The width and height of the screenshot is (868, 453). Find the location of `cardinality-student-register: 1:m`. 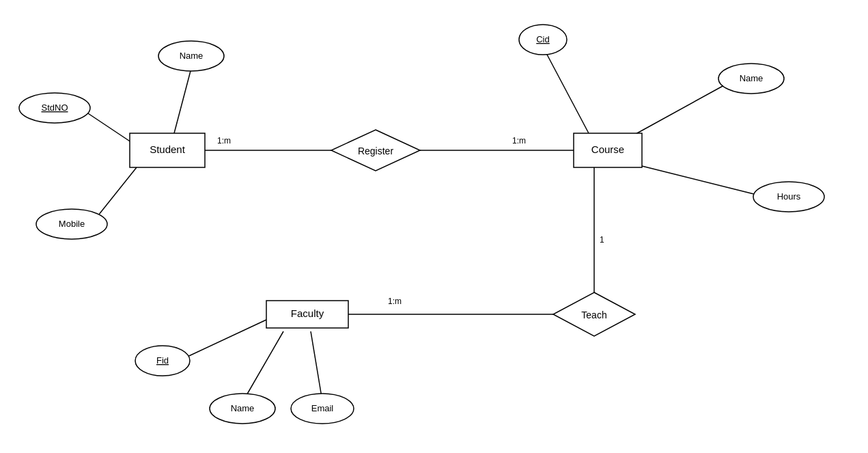

cardinality-student-register: 1:m is located at coordinates (224, 141).